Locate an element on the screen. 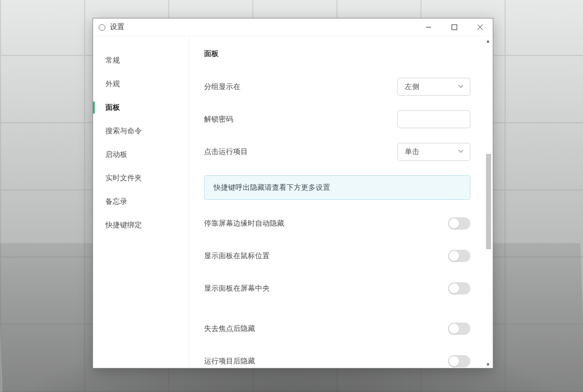  sidebar-item-memo: 备忘录 is located at coordinates (141, 202).